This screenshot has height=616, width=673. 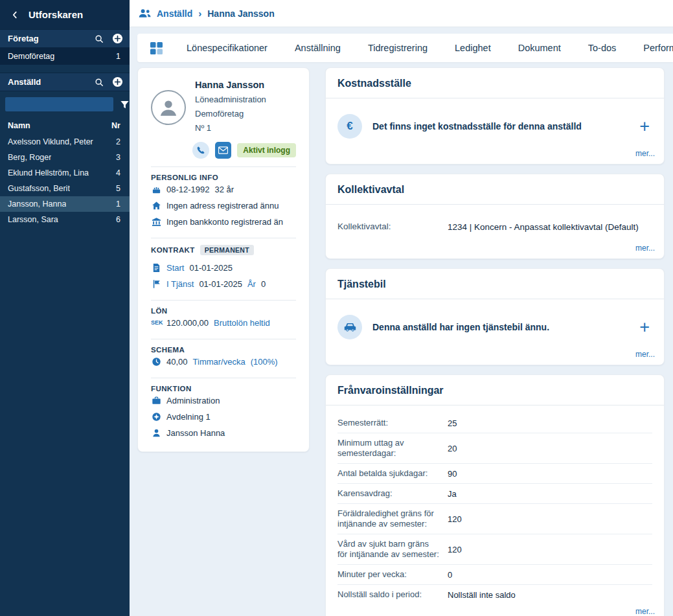 I want to click on tab-ledighet: Ledighet, so click(x=473, y=48).